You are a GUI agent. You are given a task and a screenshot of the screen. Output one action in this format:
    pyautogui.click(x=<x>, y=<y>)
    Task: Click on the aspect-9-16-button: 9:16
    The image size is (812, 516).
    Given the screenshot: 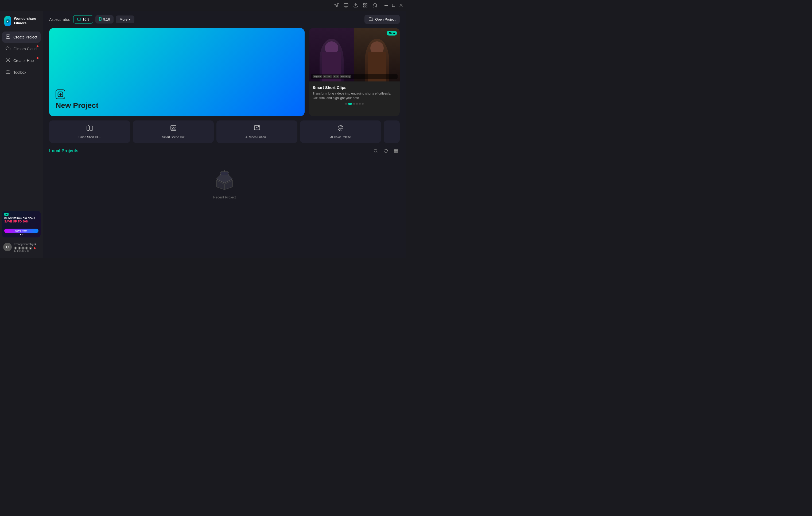 What is the action you would take?
    pyautogui.click(x=105, y=20)
    